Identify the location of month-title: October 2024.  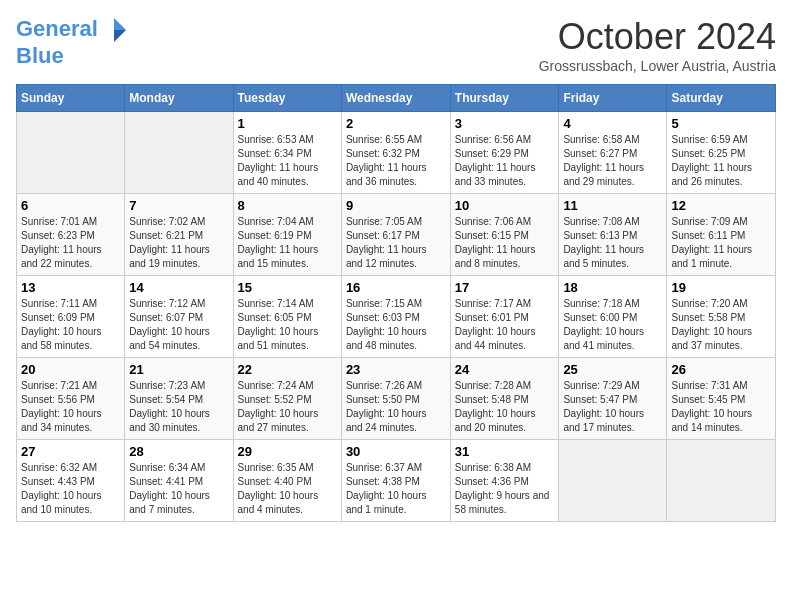
(658, 37).